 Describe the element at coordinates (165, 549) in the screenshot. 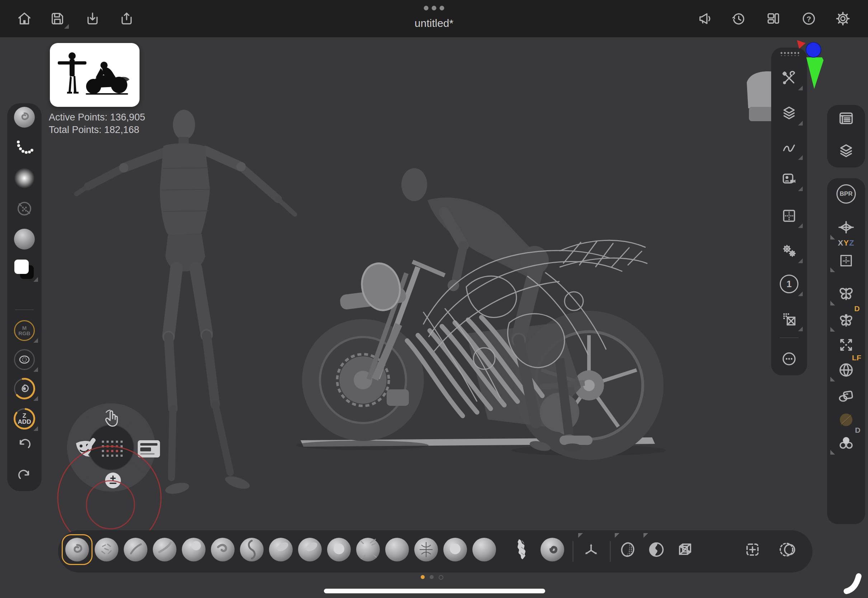

I see `brush-trim-curve` at that location.